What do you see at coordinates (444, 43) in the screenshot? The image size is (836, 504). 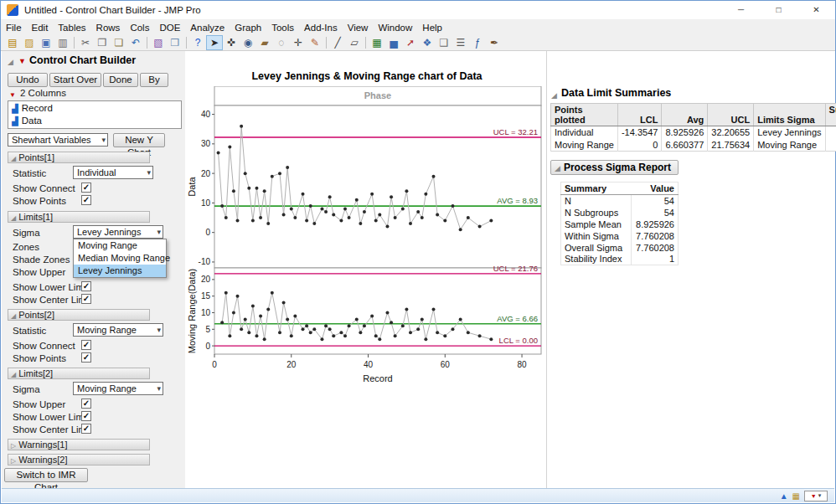 I see `new-window-icon: ❑` at bounding box center [444, 43].